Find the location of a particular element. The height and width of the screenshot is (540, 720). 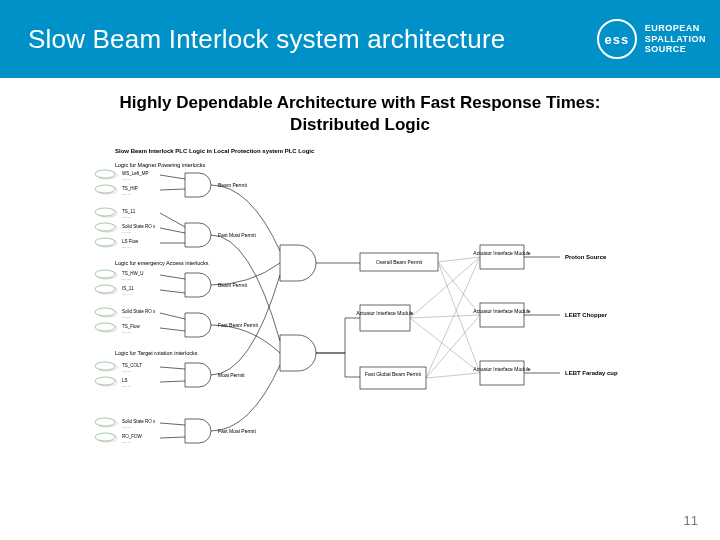

title-bar: Slow Beam Interlock system architecture … is located at coordinates (360, 39).